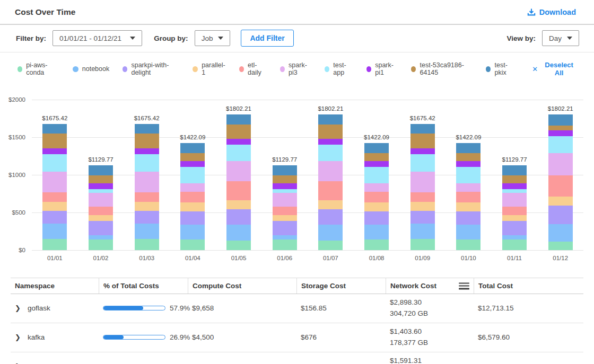 The image size is (594, 364). Describe the element at coordinates (501, 69) in the screenshot. I see `legend-item-test-pkix: test-pkix` at that location.